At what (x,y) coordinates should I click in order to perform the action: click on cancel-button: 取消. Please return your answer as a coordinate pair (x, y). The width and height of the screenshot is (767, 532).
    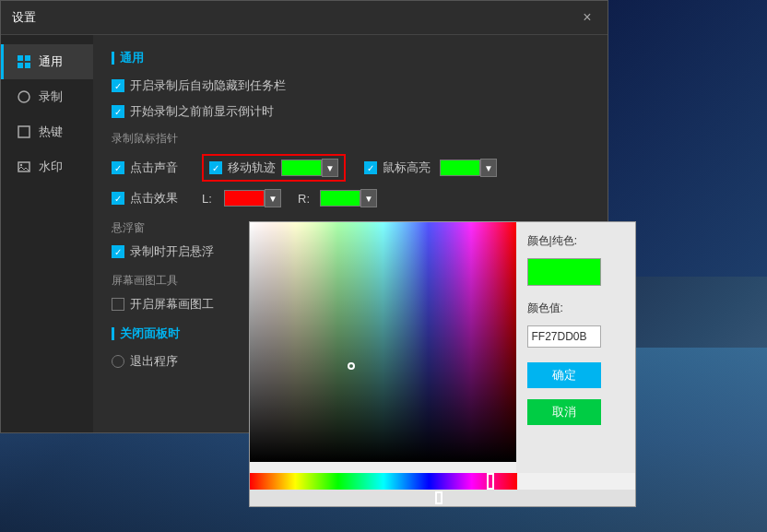
    Looking at the image, I should click on (564, 412).